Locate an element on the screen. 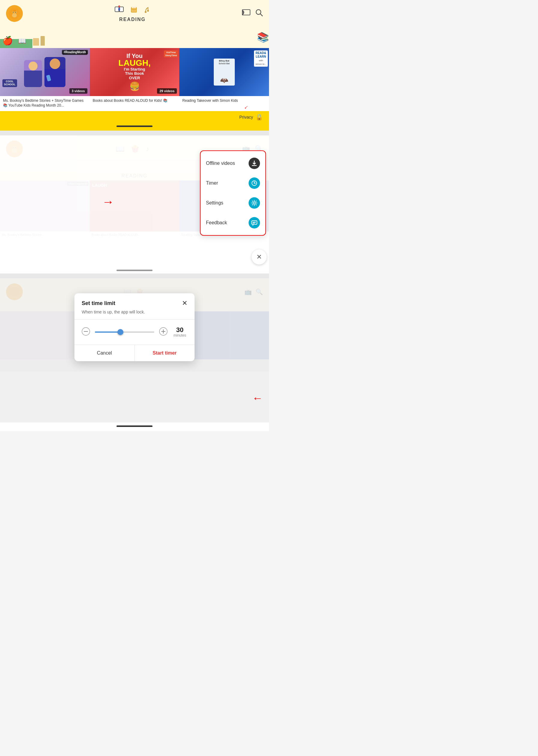  video-title-2: Books about Books READ ALOUD for Kids! 📚 is located at coordinates (134, 103).